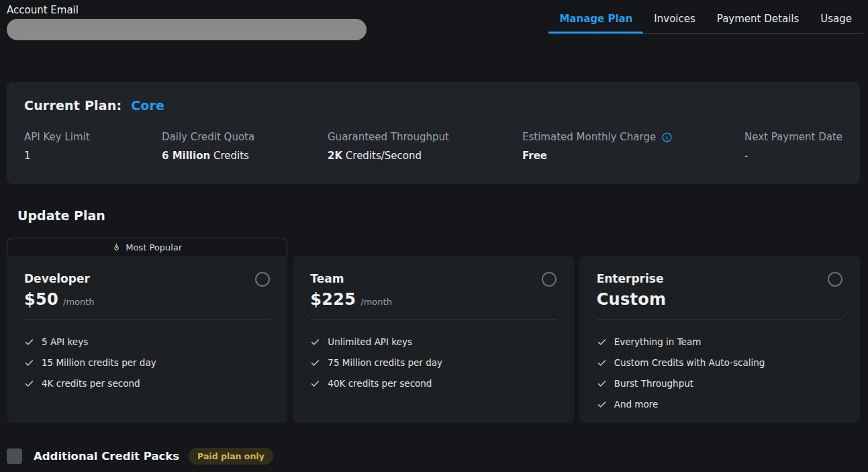 The image size is (868, 472). What do you see at coordinates (425, 146) in the screenshot?
I see `stat-column: Guaranteed Throughput 2K Credits/Second` at bounding box center [425, 146].